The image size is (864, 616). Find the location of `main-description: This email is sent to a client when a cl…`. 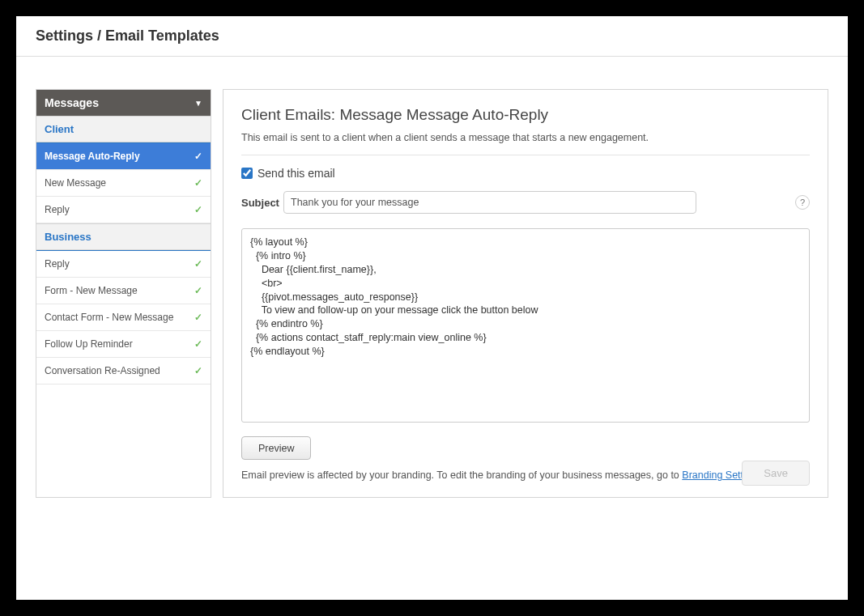

main-description: This email is sent to a client when a cl… is located at coordinates (526, 138).